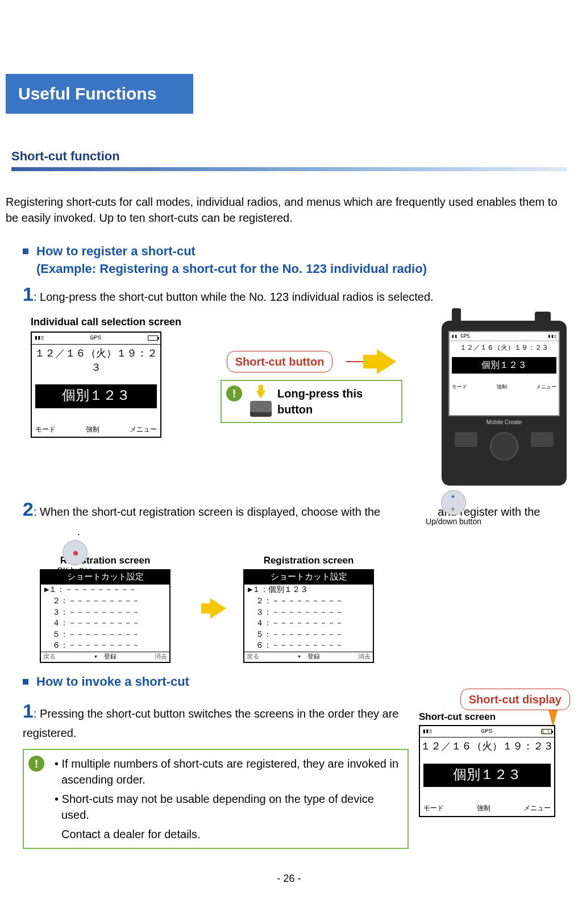 The width and height of the screenshot is (578, 924). I want to click on intro-paragraph: Registering short-cuts for call modes, i…, so click(286, 210).